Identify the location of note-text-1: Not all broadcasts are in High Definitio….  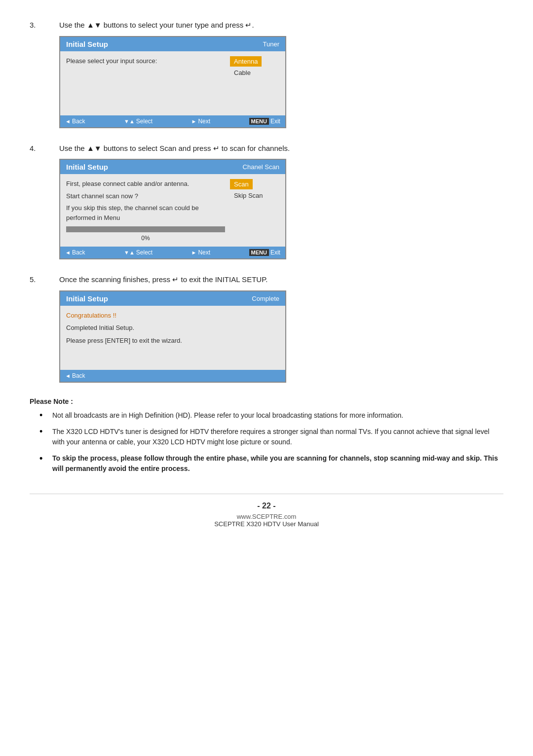
(228, 415).